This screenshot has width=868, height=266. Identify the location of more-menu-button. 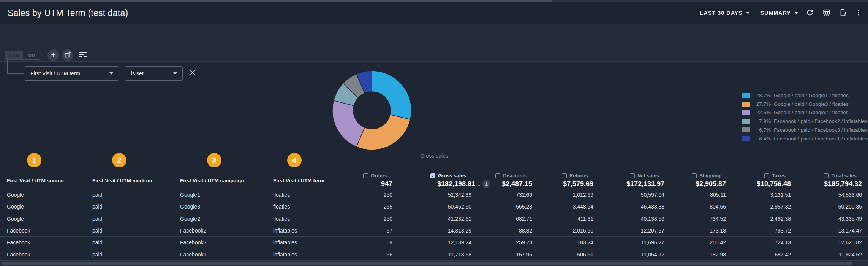
(859, 13).